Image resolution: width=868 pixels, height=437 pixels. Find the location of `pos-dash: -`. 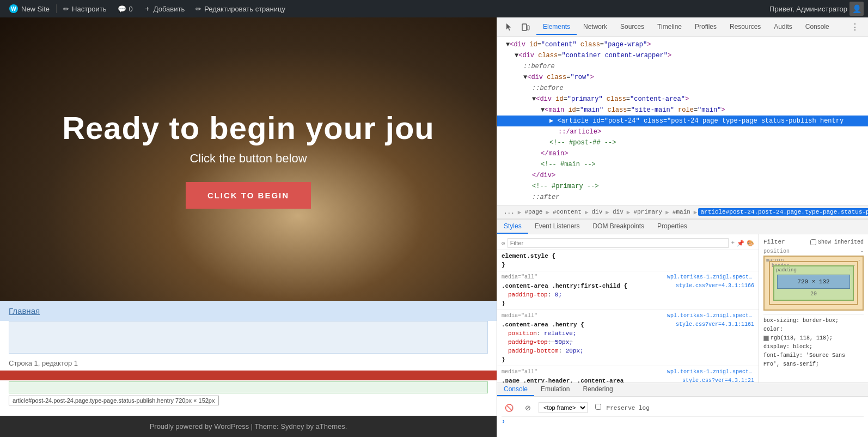

pos-dash: - is located at coordinates (862, 252).